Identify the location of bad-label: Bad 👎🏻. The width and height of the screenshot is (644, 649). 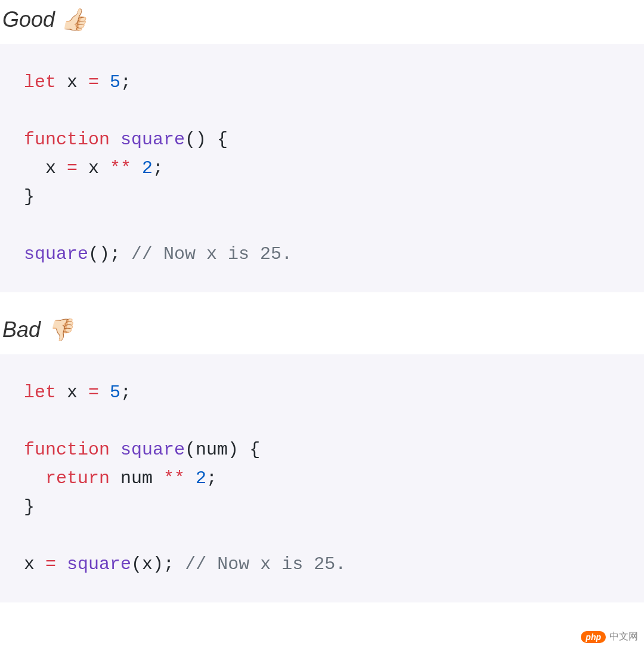
(322, 332).